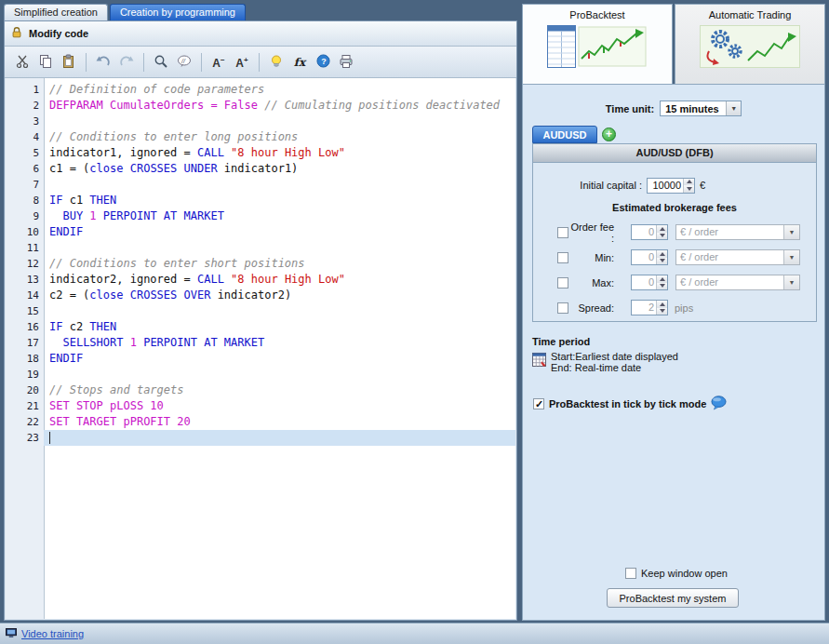  Describe the element at coordinates (592, 233) in the screenshot. I see `fee-label: Order fee :` at that location.